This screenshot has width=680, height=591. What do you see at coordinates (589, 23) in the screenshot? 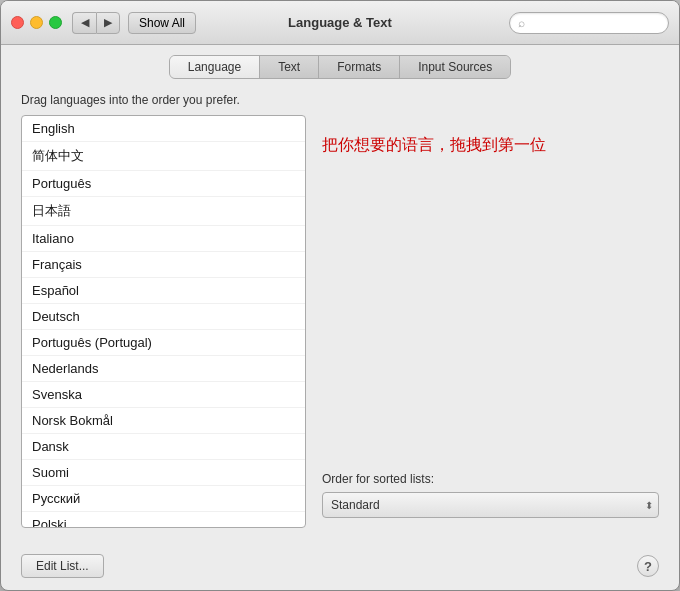
I see `search-bar: ⌕ ×` at bounding box center [589, 23].